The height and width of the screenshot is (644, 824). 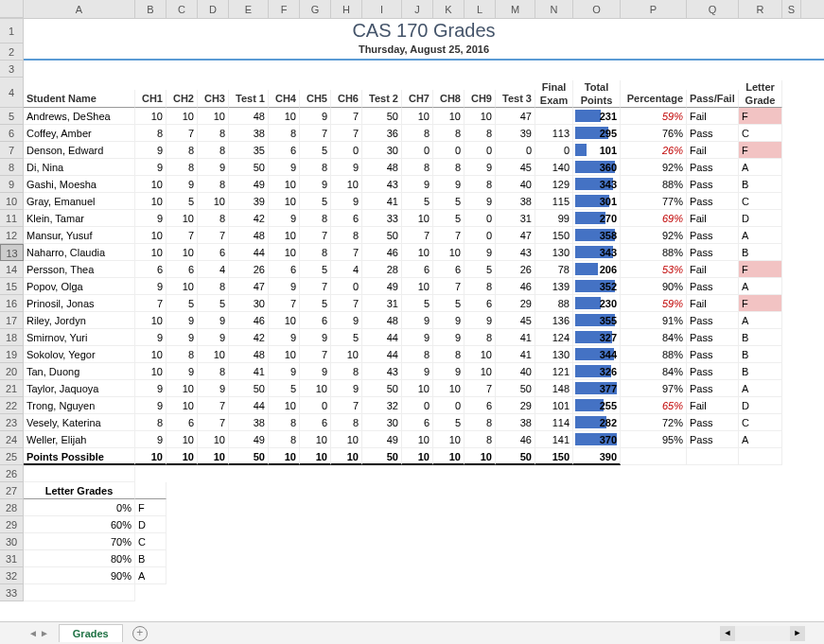 What do you see at coordinates (182, 9) in the screenshot?
I see `col-header: C` at bounding box center [182, 9].